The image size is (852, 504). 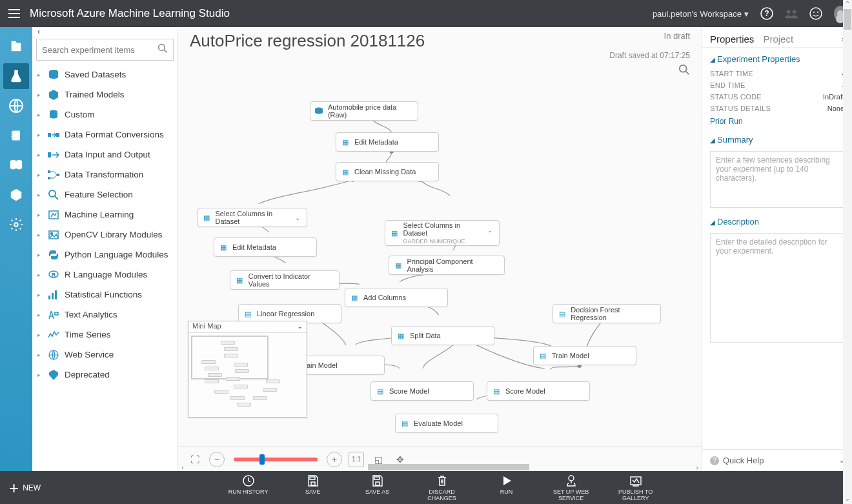 I want to click on palette-category-saved-datasets: ▸Saved Datasets, so click(x=105, y=75).